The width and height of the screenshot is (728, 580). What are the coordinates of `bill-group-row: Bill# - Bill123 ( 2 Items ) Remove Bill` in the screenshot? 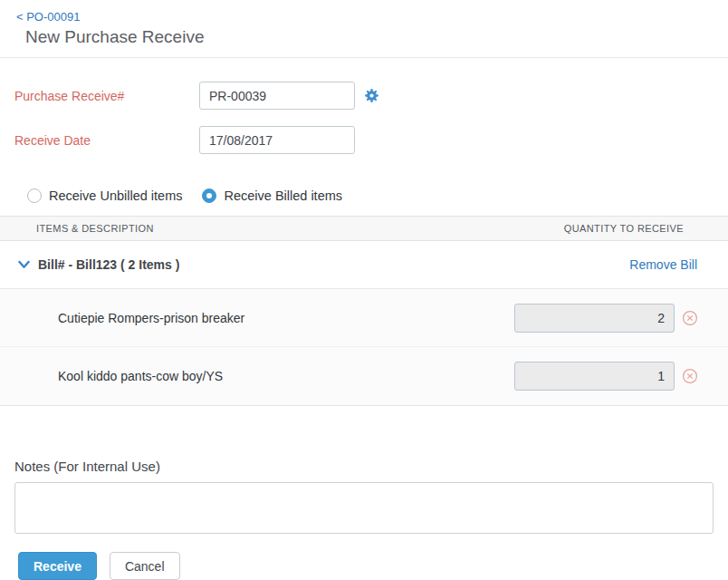 It's located at (364, 265).